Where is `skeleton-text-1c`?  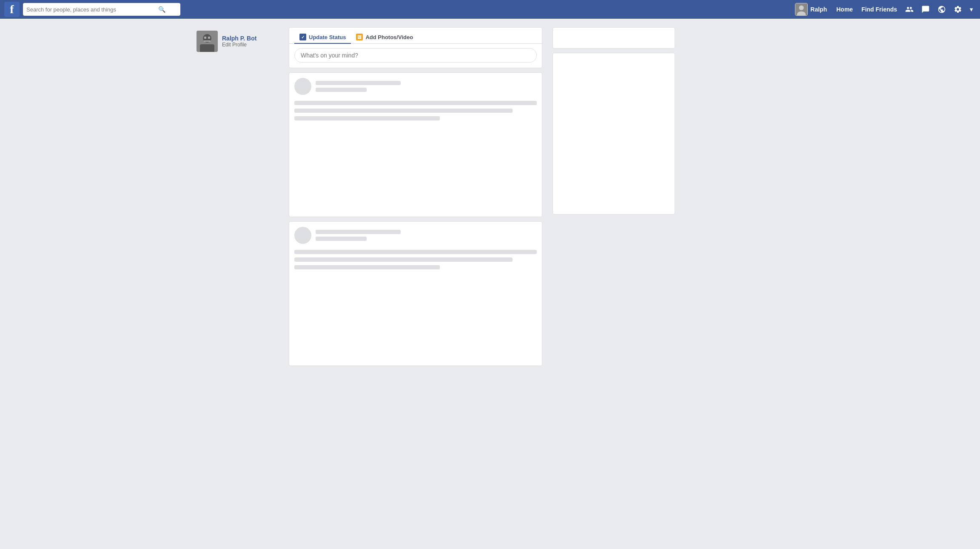 skeleton-text-1c is located at coordinates (367, 118).